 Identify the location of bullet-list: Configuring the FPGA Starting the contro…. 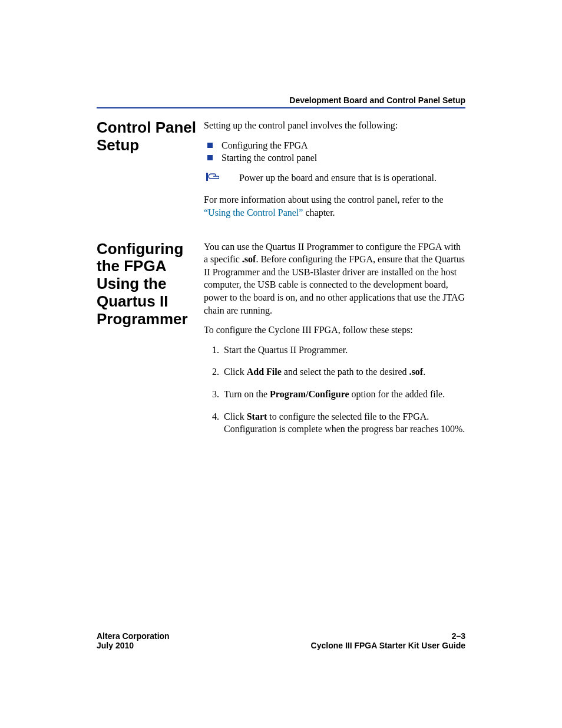
(335, 152).